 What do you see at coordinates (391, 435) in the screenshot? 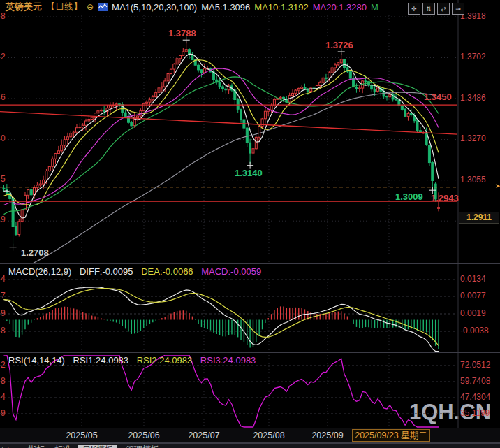
I see `current-date-badge: 2025/09/23 星期二` at bounding box center [391, 435].